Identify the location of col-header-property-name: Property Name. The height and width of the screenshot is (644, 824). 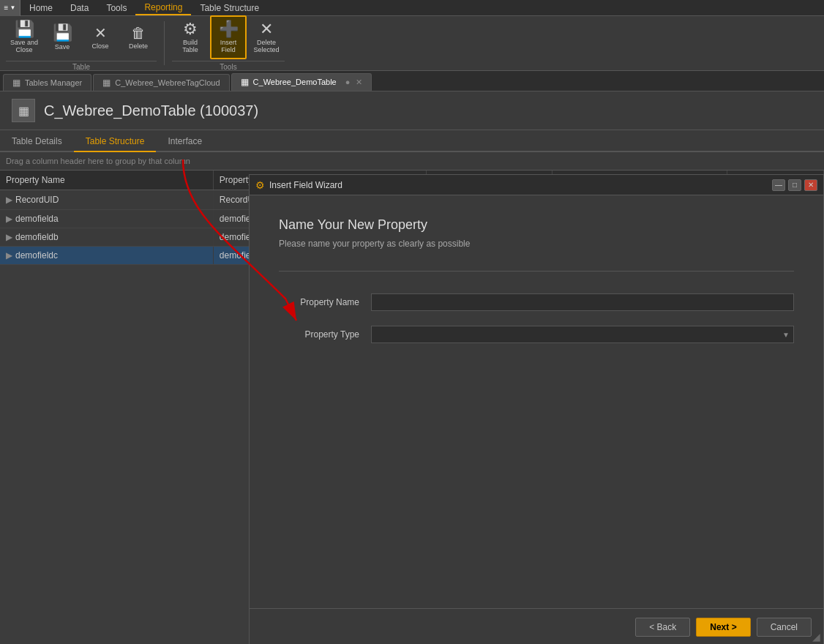
(107, 180).